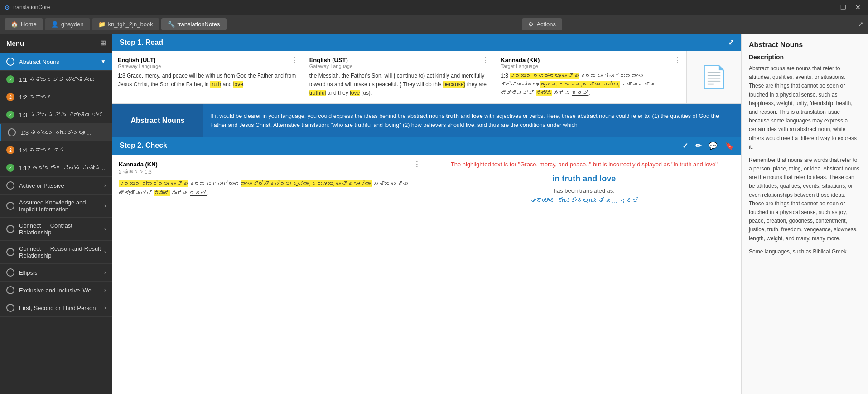 Image resolution: width=868 pixels, height=394 pixels. What do you see at coordinates (62, 290) in the screenshot?
I see `exclusive-inclusive-label: Exclusive and Inclusive 'We'` at bounding box center [62, 290].